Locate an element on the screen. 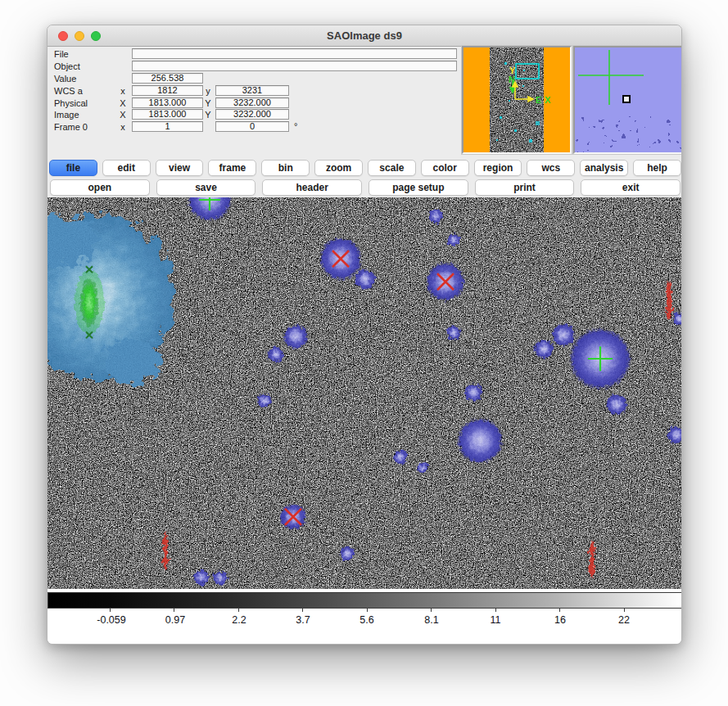 This screenshot has width=728, height=706. menu-frame: frame is located at coordinates (233, 168).